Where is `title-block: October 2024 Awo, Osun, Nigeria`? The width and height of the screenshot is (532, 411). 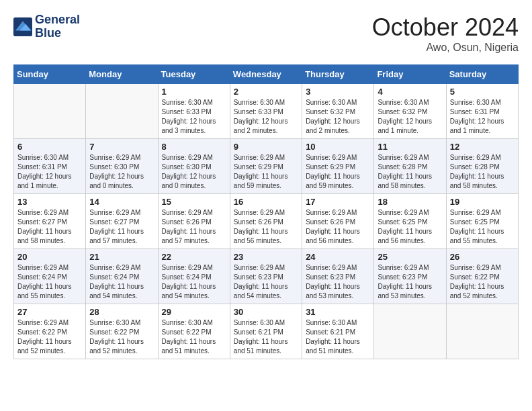 title-block: October 2024 Awo, Osun, Nigeria is located at coordinates (445, 34).